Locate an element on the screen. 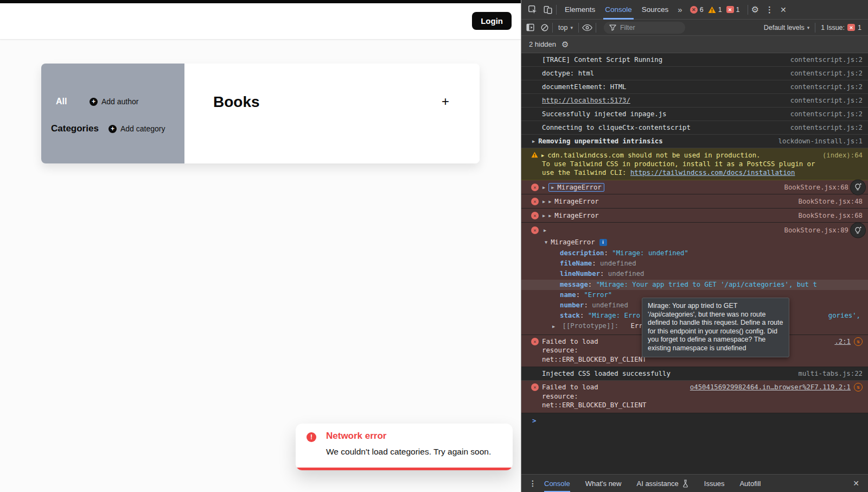 The height and width of the screenshot is (492, 868). add-book-button: + is located at coordinates (445, 102).